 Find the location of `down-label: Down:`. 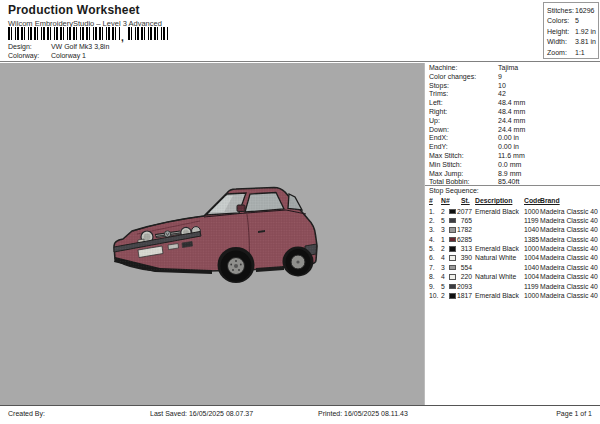

down-label: Down: is located at coordinates (464, 130).